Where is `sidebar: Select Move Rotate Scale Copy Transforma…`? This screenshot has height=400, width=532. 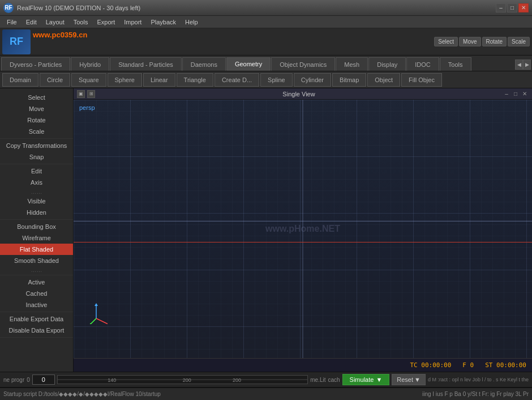
sidebar: Select Move Rotate Scale Copy Transforma… is located at coordinates (37, 230).